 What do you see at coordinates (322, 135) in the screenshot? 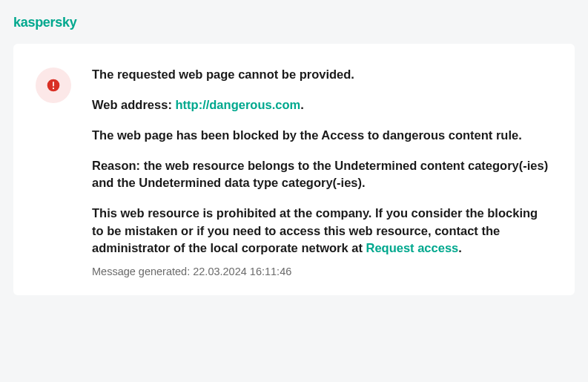
I see `blocked-rule-text: The web page has been blocked by the Acc…` at bounding box center [322, 135].